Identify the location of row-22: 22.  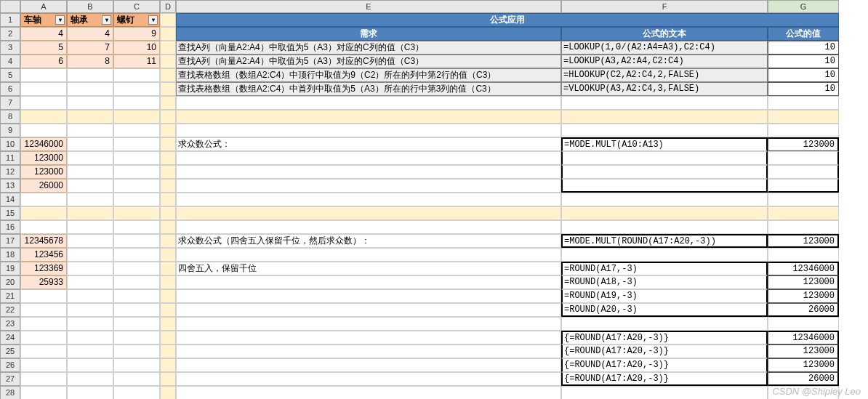
(10, 310).